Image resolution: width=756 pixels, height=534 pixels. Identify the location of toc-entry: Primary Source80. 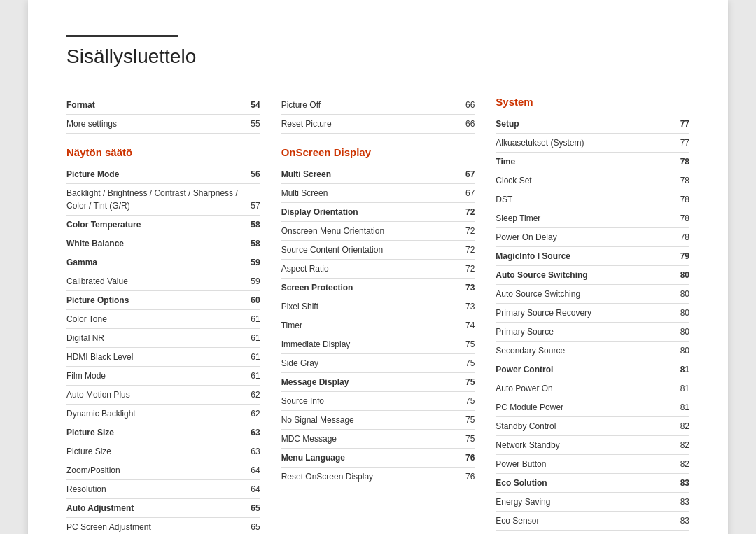
(592, 332).